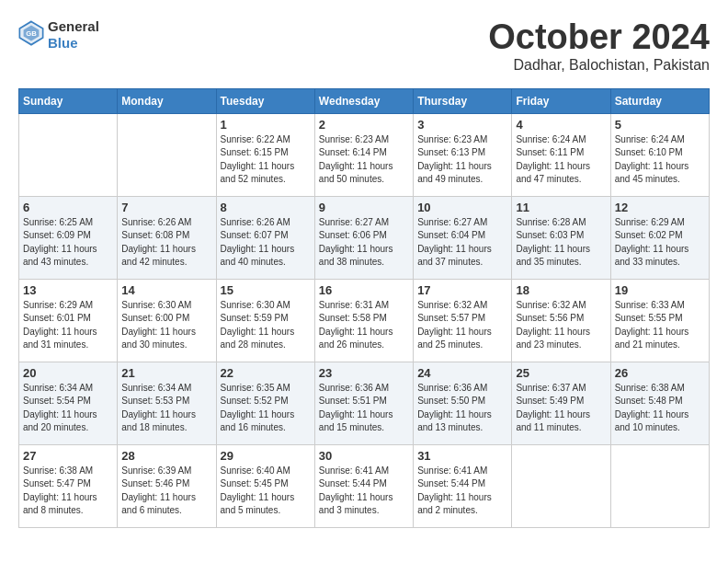  What do you see at coordinates (266, 125) in the screenshot?
I see `day-number: 1` at bounding box center [266, 125].